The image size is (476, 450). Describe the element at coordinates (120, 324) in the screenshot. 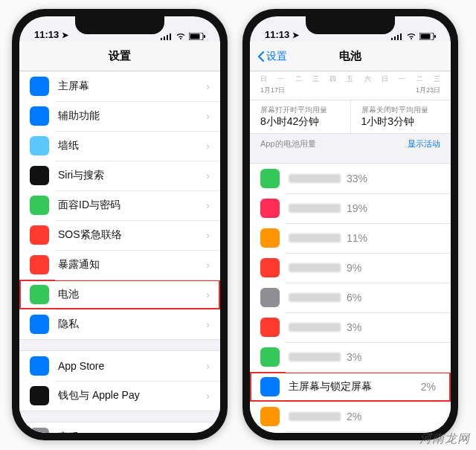

I see `settings-row-privacy: 隐私›` at that location.